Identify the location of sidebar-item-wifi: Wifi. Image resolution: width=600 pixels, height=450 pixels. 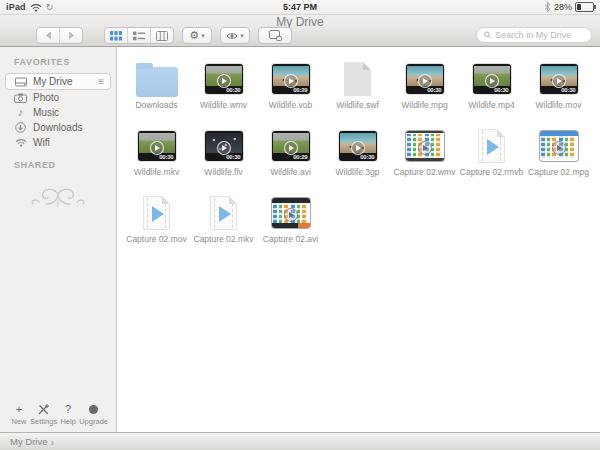
(58, 142).